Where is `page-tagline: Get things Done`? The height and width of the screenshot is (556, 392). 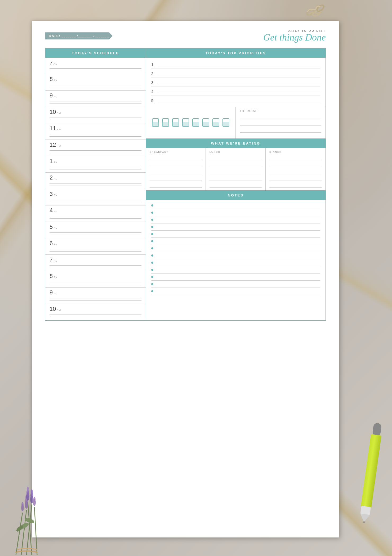 page-tagline: Get things Done is located at coordinates (295, 38).